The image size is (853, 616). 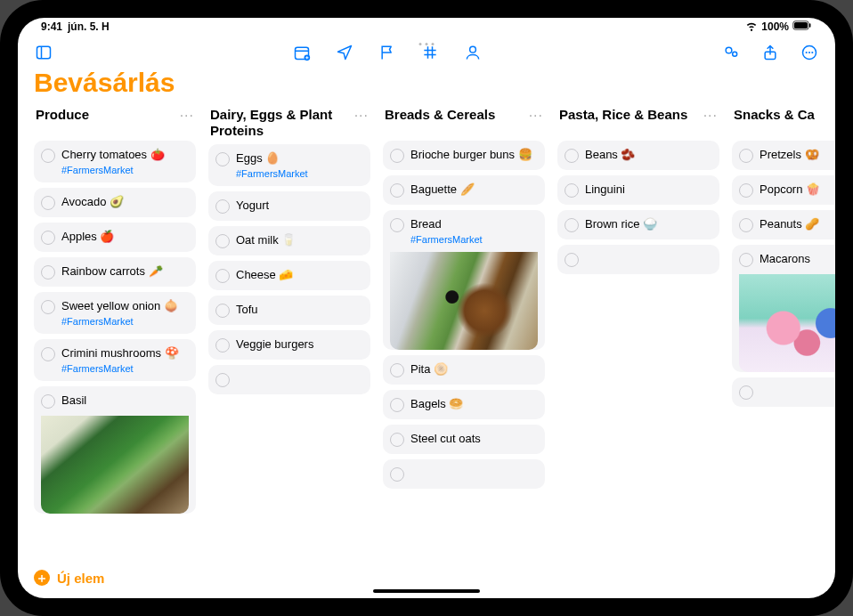 What do you see at coordinates (474, 404) in the screenshot?
I see `reminder-text: Bagels 🥯` at bounding box center [474, 404].